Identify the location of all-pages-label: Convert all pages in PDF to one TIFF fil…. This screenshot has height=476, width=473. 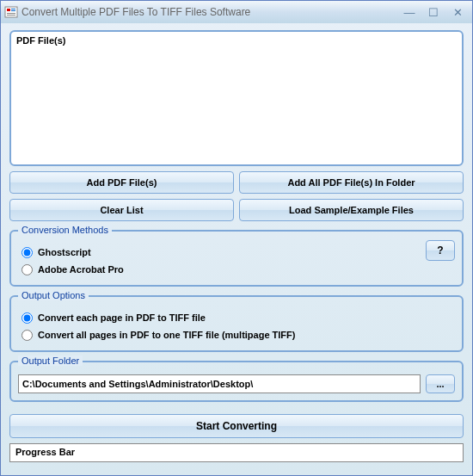
(167, 335).